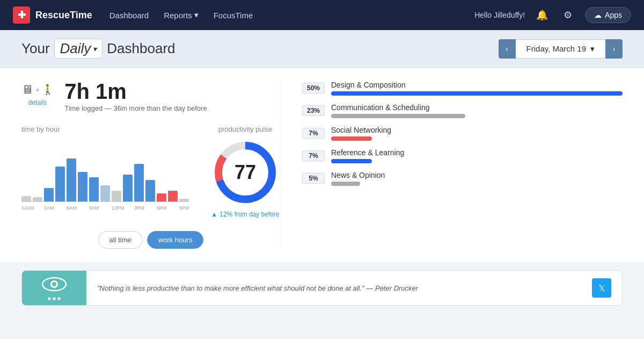 Image resolution: width=644 pixels, height=339 pixels. Describe the element at coordinates (184, 208) in the screenshot. I see `bar-label-14: 9PM` at that location.